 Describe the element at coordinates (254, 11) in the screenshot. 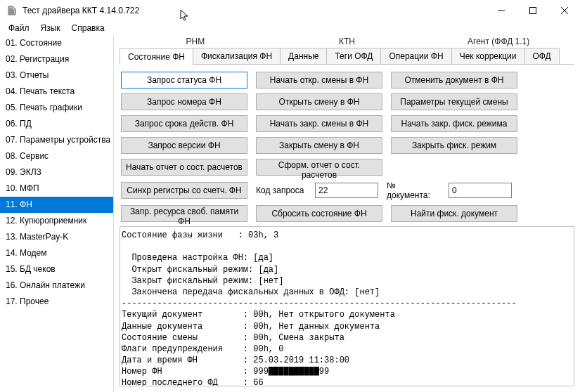

I see `window-title: Тест драйвера ККТ 4.14.0.722` at that location.